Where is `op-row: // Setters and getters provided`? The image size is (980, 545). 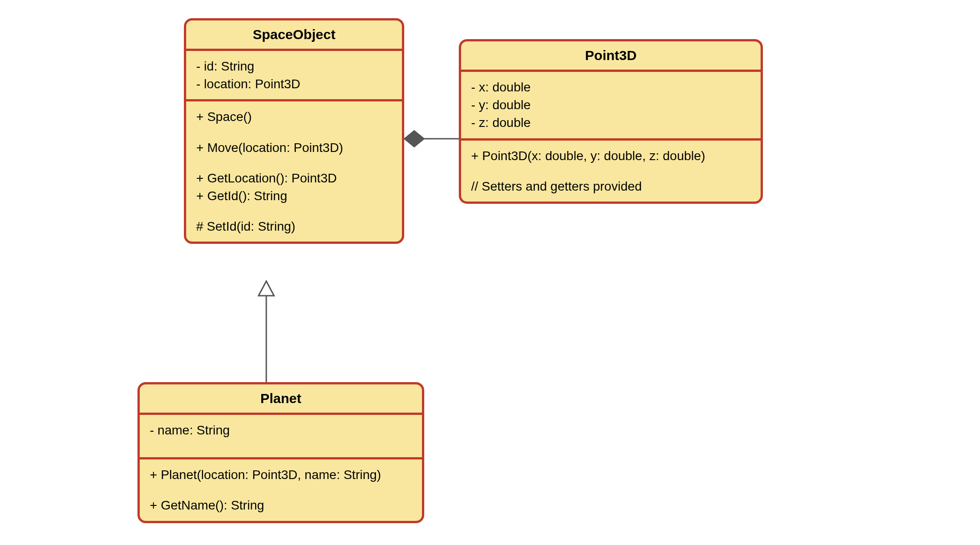 op-row: // Setters and getters provided is located at coordinates (611, 187).